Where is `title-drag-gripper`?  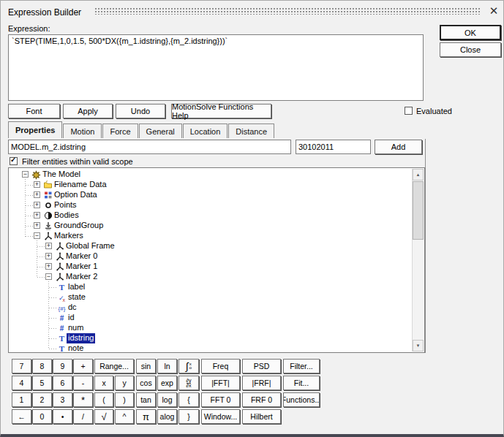 title-drag-gripper is located at coordinates (287, 10).